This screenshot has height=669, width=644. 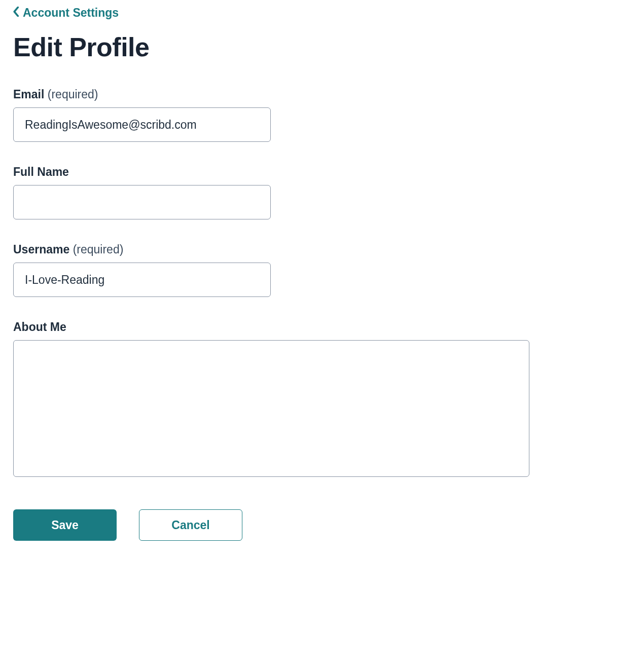 What do you see at coordinates (142, 202) in the screenshot?
I see `full-name-field` at bounding box center [142, 202].